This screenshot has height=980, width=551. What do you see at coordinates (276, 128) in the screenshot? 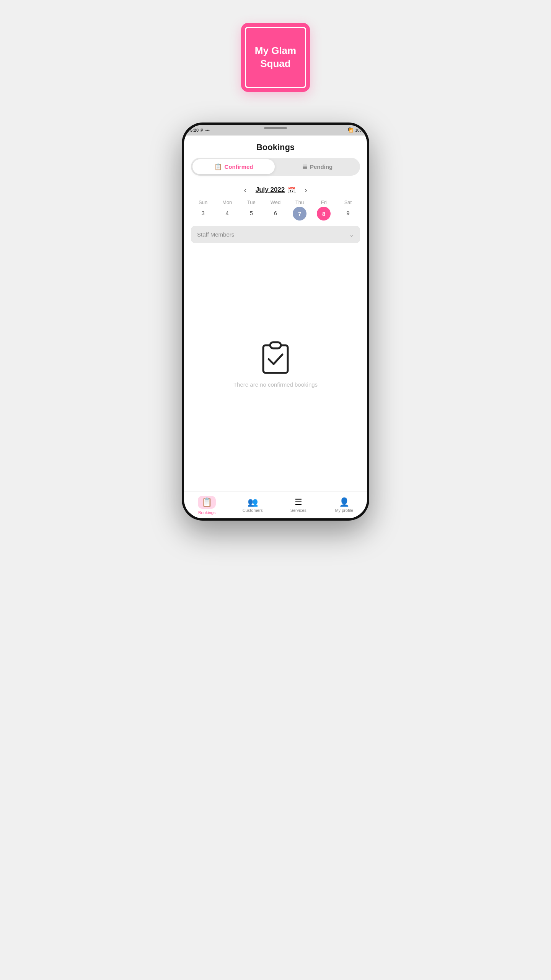
I see `notch` at bounding box center [276, 128].